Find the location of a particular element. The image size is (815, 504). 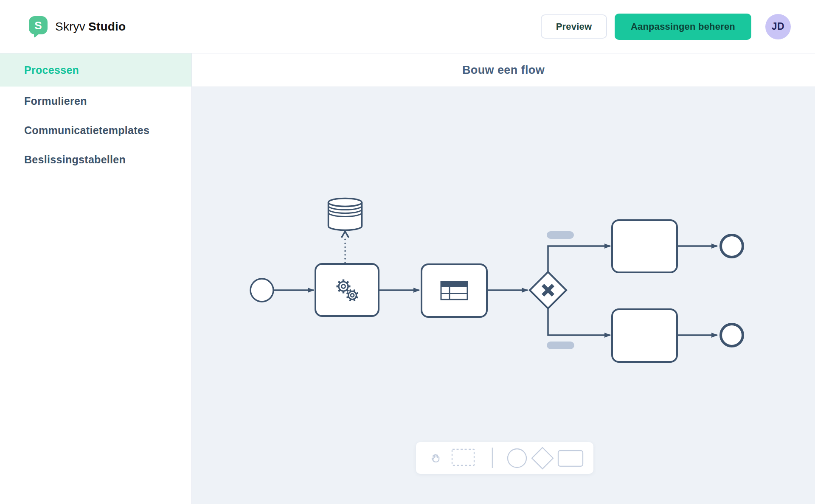

brand-second: Studio is located at coordinates (107, 26).